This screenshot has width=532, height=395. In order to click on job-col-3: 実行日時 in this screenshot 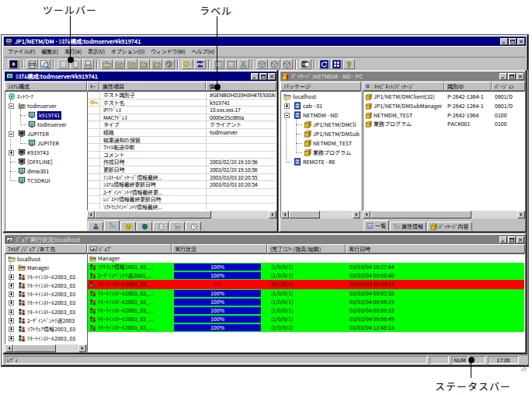, I will do `click(435, 249)`.